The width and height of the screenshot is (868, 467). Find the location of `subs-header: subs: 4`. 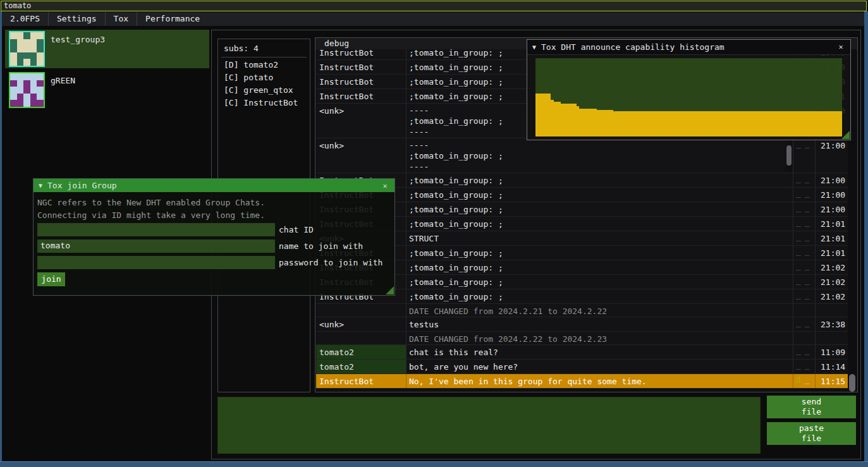

subs-header: subs: 4 is located at coordinates (264, 46).